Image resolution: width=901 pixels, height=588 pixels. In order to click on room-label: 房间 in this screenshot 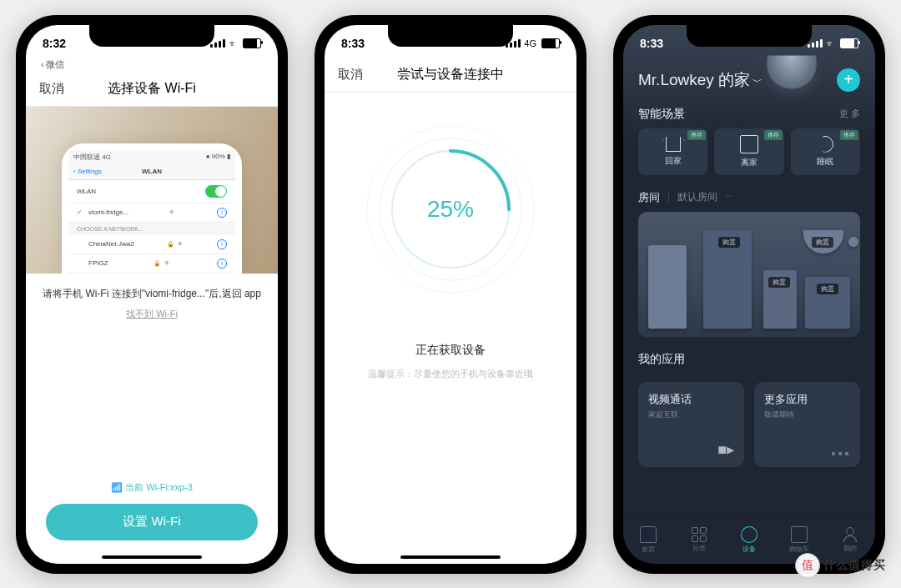, I will do `click(649, 198)`.